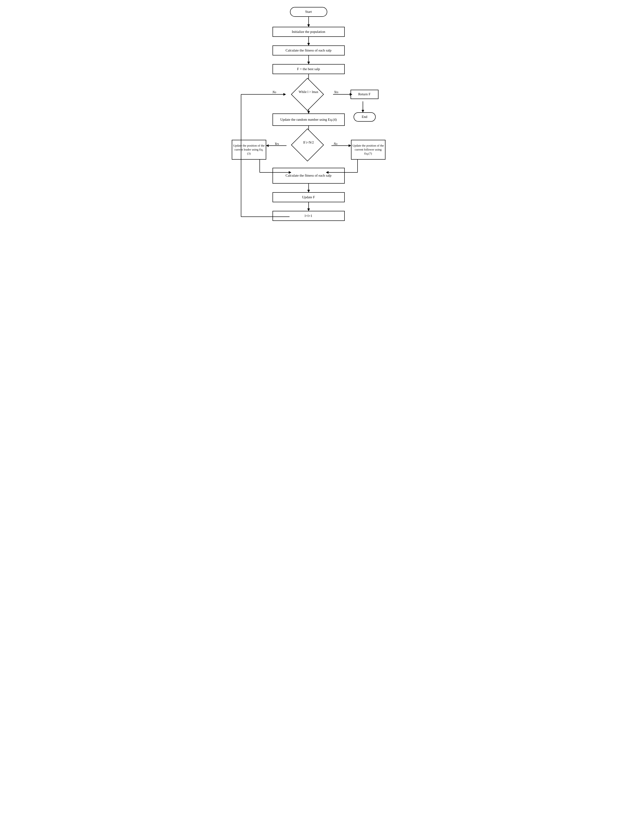 The height and width of the screenshot is (840, 617). Describe the element at coordinates (308, 12) in the screenshot. I see `start-node: Start` at that location.